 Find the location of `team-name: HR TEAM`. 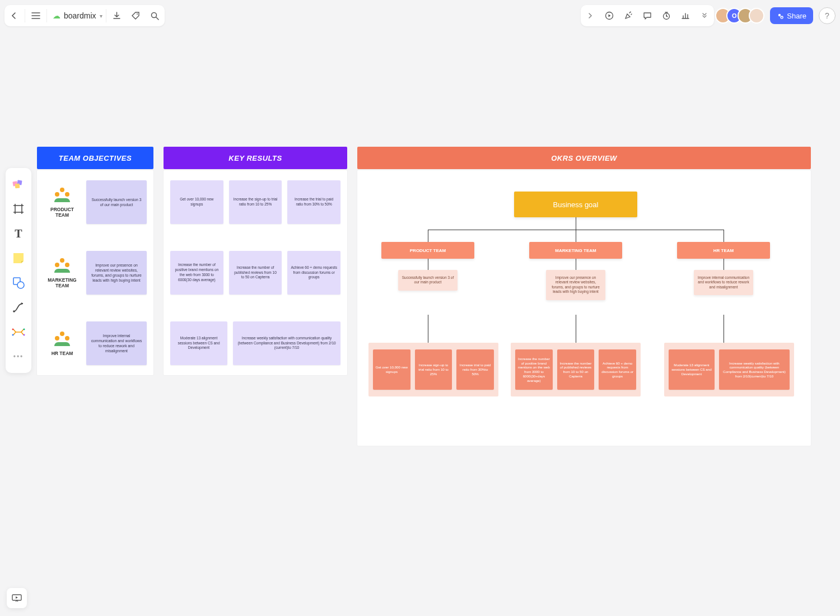

team-name: HR TEAM is located at coordinates (63, 353).